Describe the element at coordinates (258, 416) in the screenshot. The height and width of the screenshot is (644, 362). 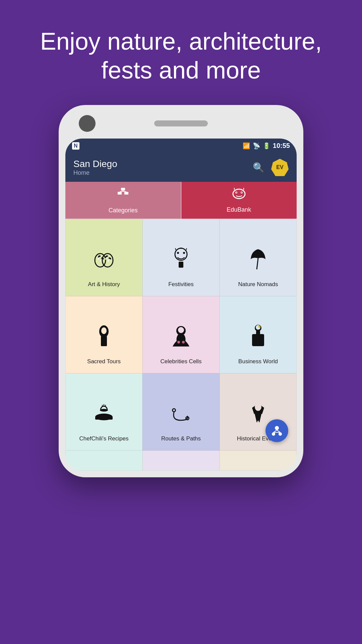
I see `historical-events-icon` at that location.